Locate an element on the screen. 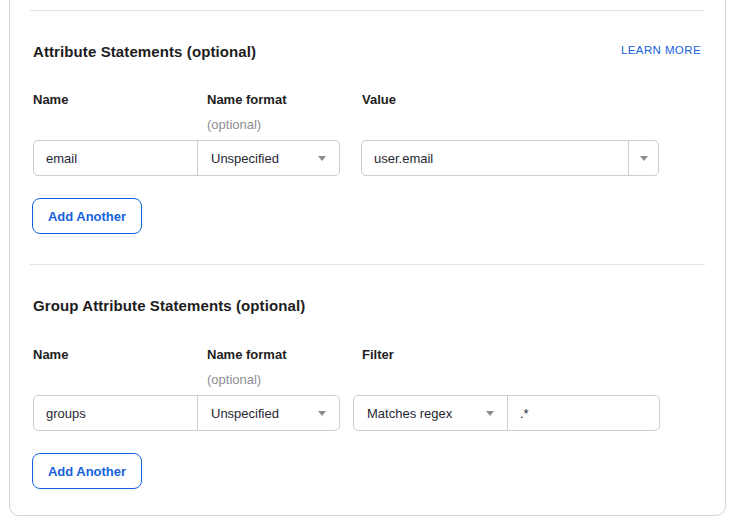 The image size is (737, 530). group-attribute-statements-title: Group Attribute Statements (optional) is located at coordinates (169, 306).